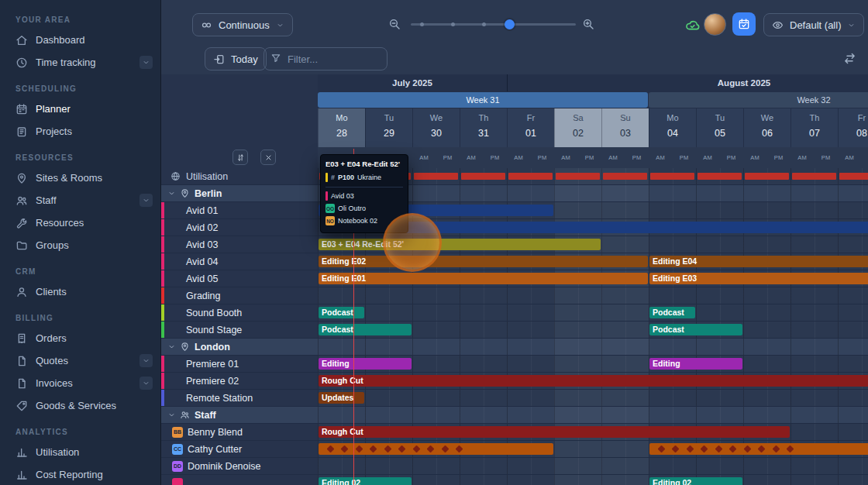 The height and width of the screenshot is (485, 868). What do you see at coordinates (814, 128) in the screenshot?
I see `day-column-header: Th07` at bounding box center [814, 128].